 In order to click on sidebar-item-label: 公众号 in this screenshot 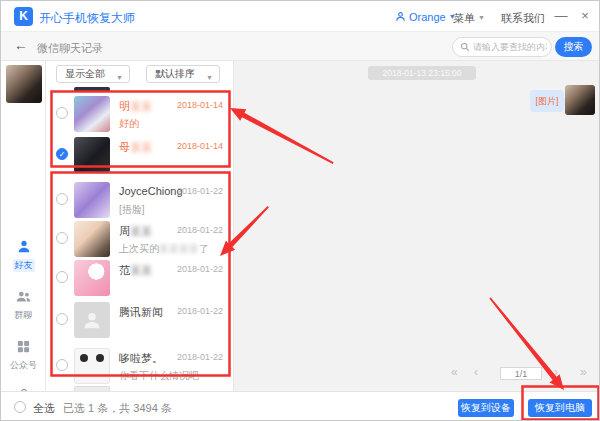, I will do `click(24, 366)`.